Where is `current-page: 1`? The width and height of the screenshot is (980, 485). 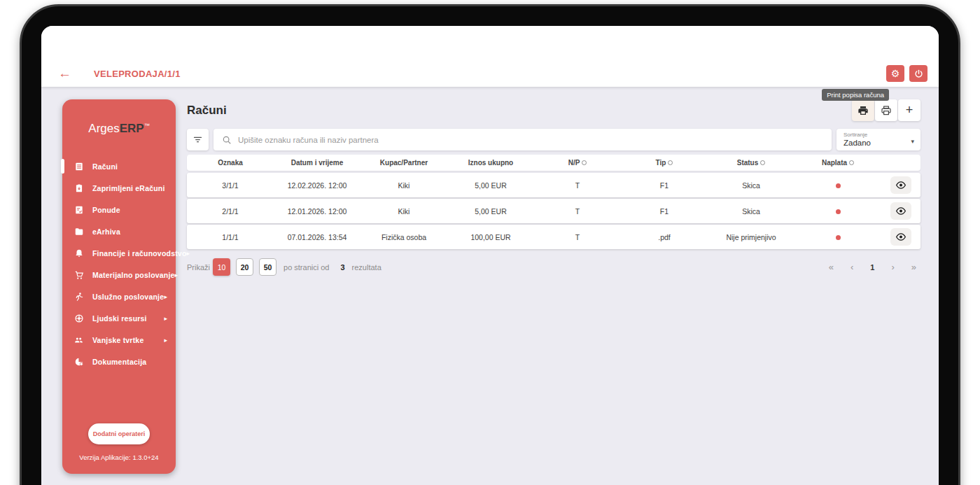
current-page: 1 is located at coordinates (872, 267).